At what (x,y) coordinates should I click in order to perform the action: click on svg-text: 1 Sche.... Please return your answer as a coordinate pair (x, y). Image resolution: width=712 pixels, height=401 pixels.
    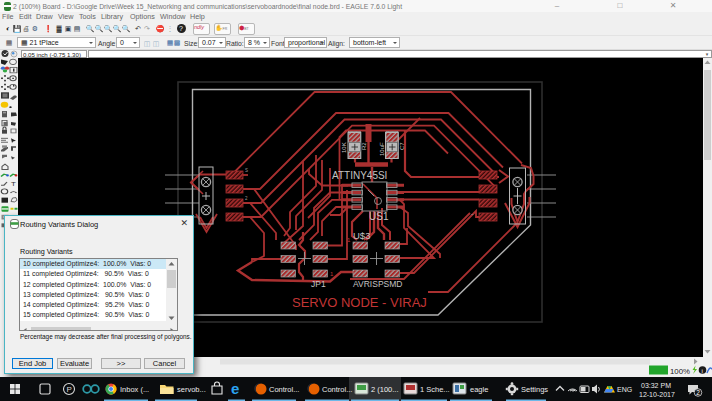
    Looking at the image, I should click on (435, 390).